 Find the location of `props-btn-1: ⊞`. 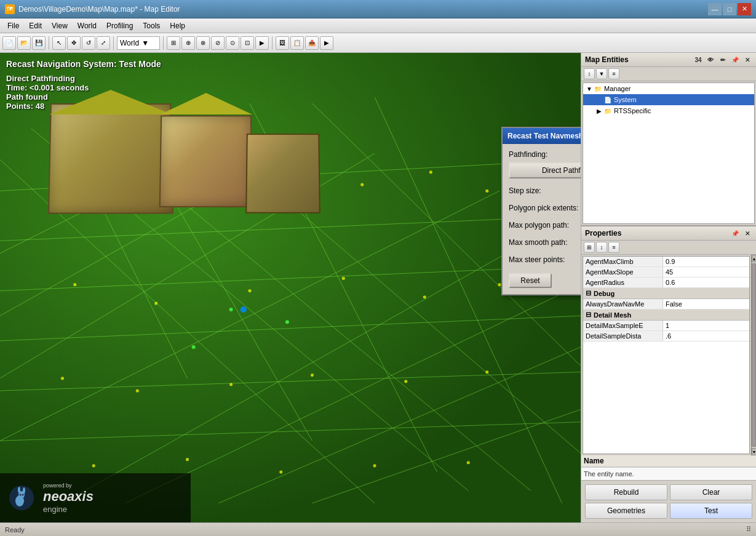

props-btn-1: ⊞ is located at coordinates (589, 247).